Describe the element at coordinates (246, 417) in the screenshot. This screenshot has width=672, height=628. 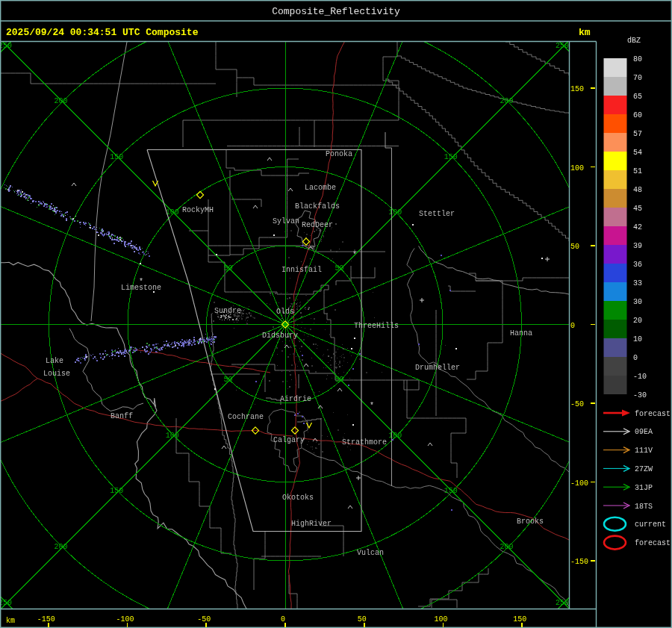
I see `svg-text: Cochrane` at that location.